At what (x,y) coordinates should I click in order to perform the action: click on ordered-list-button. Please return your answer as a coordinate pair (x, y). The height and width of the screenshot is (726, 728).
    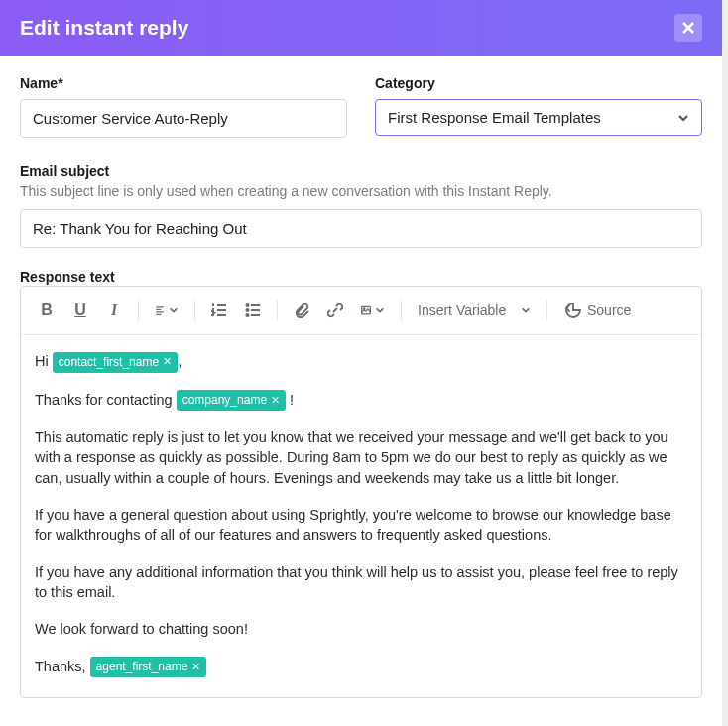
    Looking at the image, I should click on (219, 310).